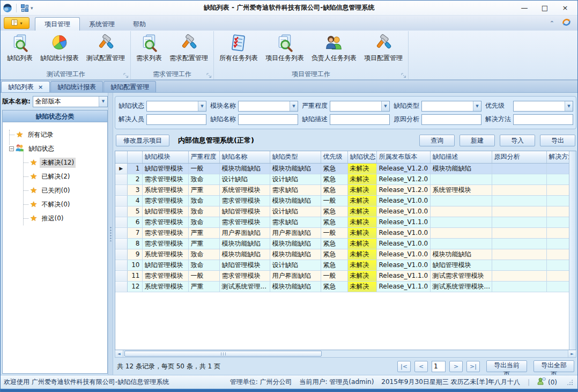  I want to click on scroll-left-icon: ◄, so click(119, 354).